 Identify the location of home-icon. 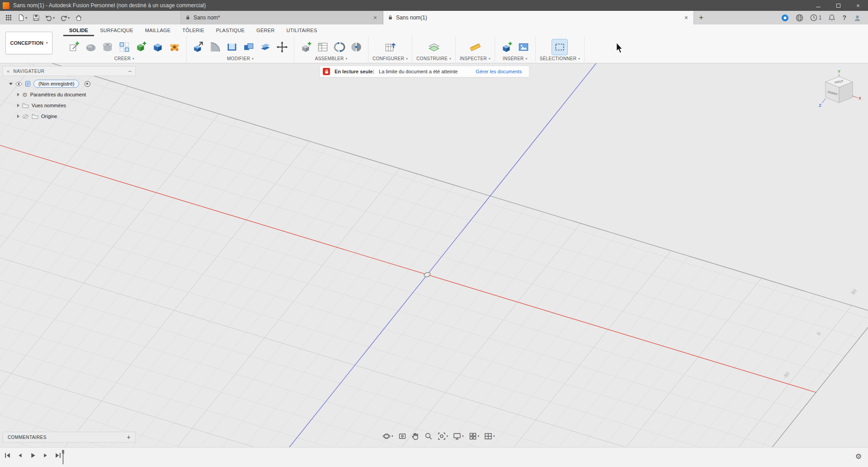
(79, 18).